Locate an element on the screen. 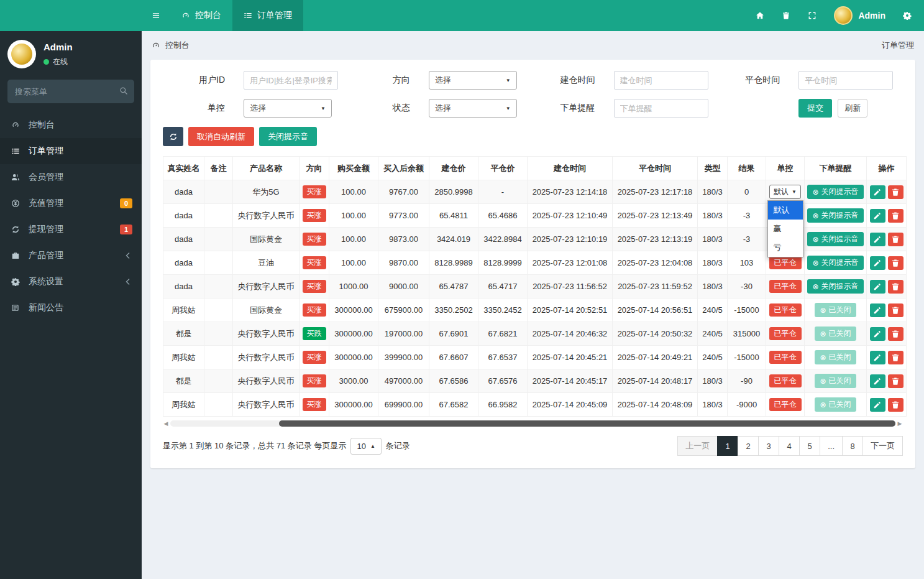 The image size is (924, 579). scroll-left-arrow: ◀ is located at coordinates (166, 424).